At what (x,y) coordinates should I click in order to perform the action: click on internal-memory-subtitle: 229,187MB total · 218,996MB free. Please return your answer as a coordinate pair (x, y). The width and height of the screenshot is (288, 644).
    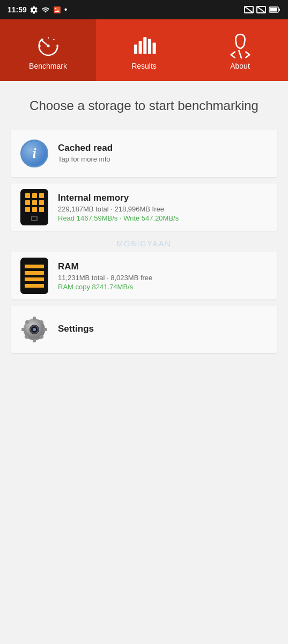
    Looking at the image, I should click on (163, 209).